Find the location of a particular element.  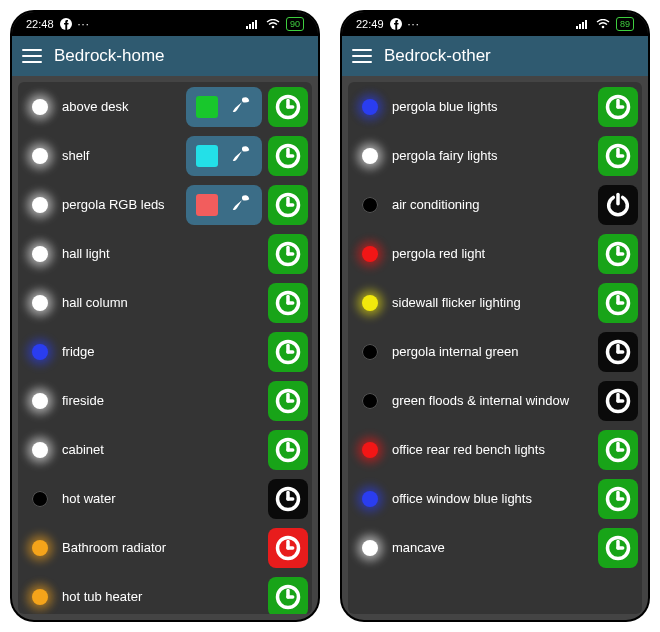

device-row: air conditioning is located at coordinates (495, 204).